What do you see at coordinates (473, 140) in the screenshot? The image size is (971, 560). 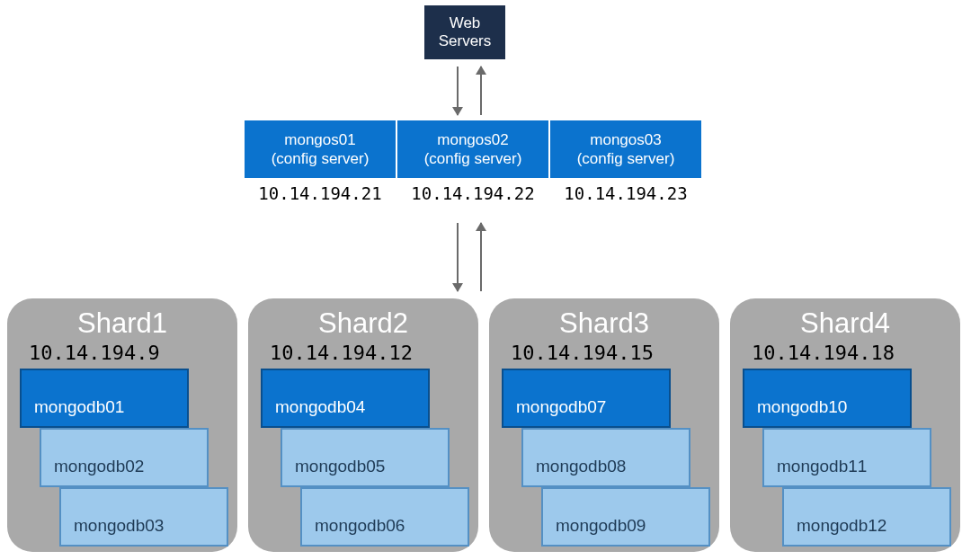 I see `mongos-name: mongos02` at bounding box center [473, 140].